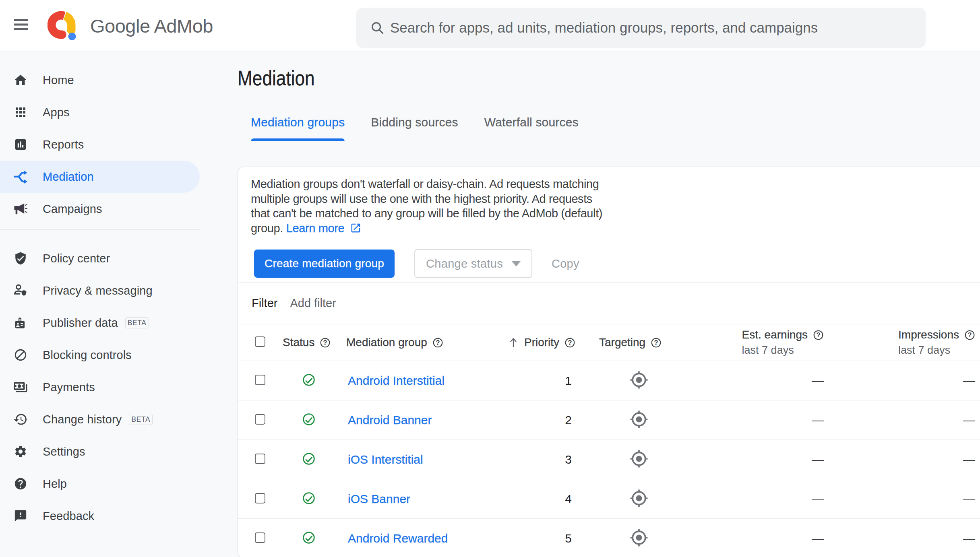  I want to click on priority-value: 3, so click(544, 460).